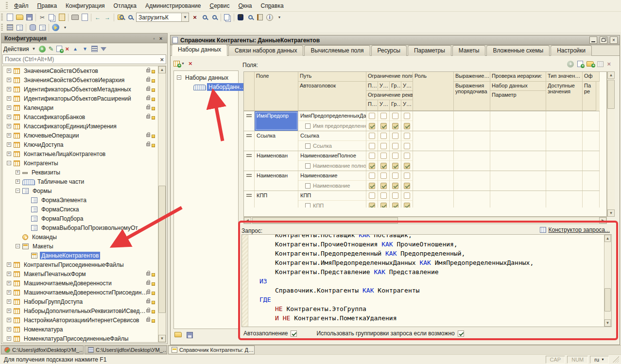 The image size is (621, 364). I want to click on move-down-icon: ▼, so click(85, 49).